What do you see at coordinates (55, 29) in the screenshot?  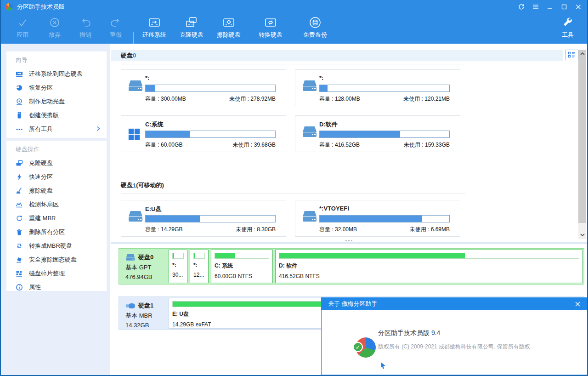 I see `discard-button: 放弃` at bounding box center [55, 29].